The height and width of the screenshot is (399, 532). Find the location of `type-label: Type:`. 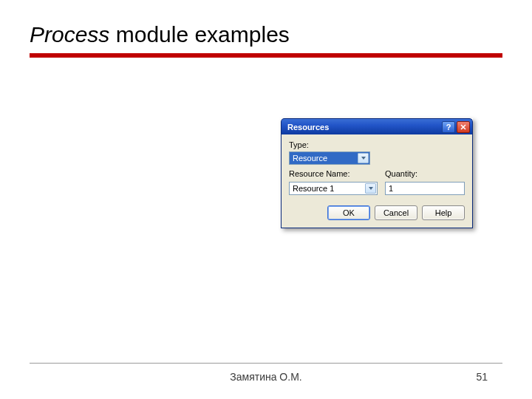

type-label: Type: is located at coordinates (377, 145).